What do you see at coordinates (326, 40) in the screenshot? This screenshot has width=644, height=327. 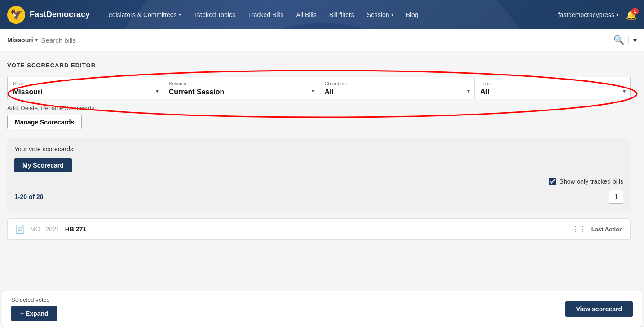 I see `search-input` at bounding box center [326, 40].